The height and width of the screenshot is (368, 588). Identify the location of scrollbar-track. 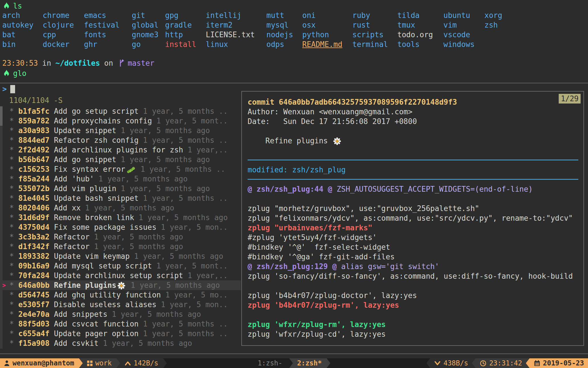
(1, 228).